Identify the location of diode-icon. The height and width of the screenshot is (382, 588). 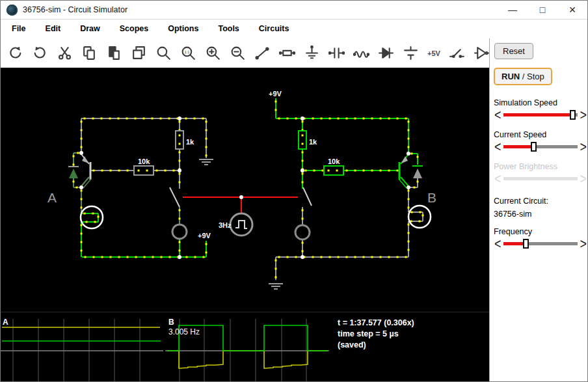
(386, 53).